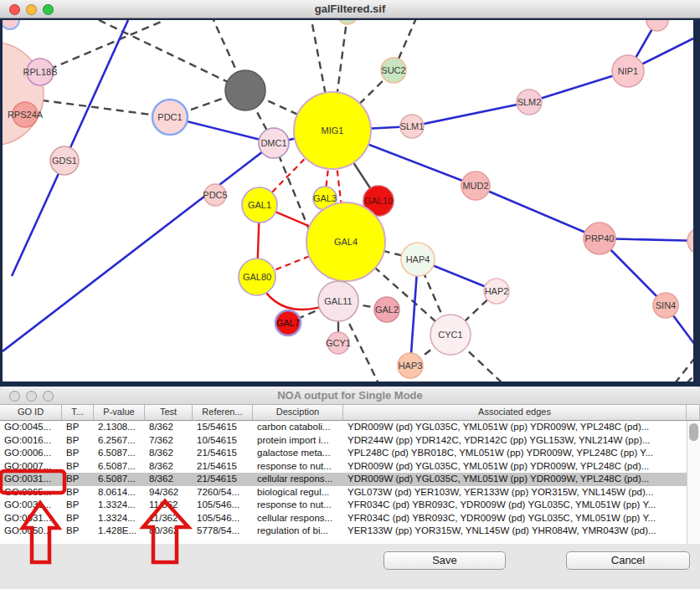  Describe the element at coordinates (78, 413) in the screenshot. I see `column-header-T...: T...` at that location.